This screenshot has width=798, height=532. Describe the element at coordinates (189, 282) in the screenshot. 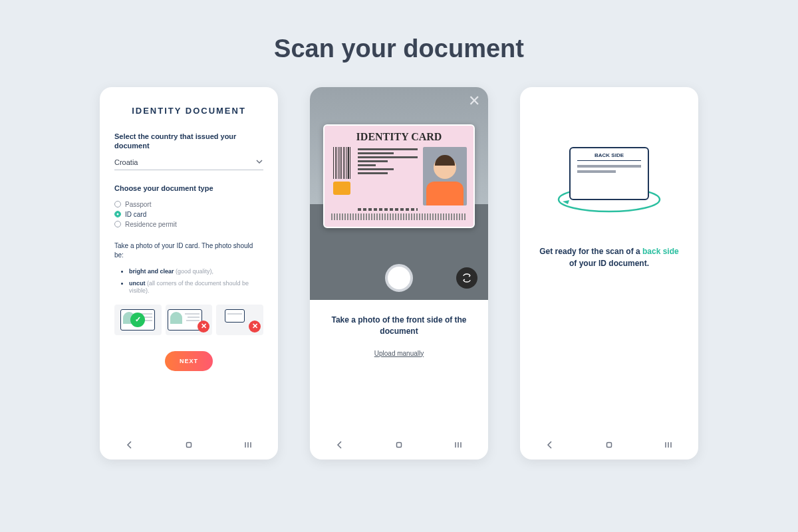

I see `photo-requirements: bright and clear (good quality), uncut (…` at that location.